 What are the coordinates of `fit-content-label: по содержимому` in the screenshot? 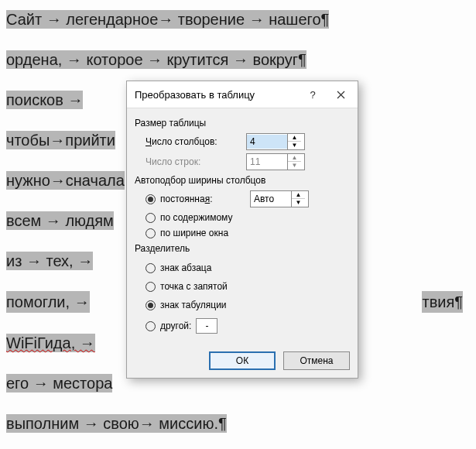 It's located at (197, 218).